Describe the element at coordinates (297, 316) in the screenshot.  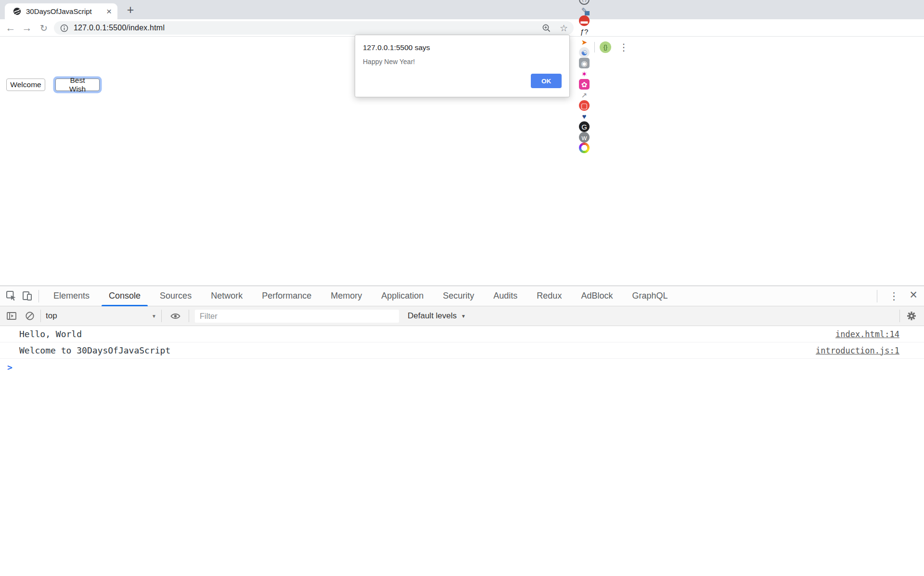
I see `filter-input` at that location.